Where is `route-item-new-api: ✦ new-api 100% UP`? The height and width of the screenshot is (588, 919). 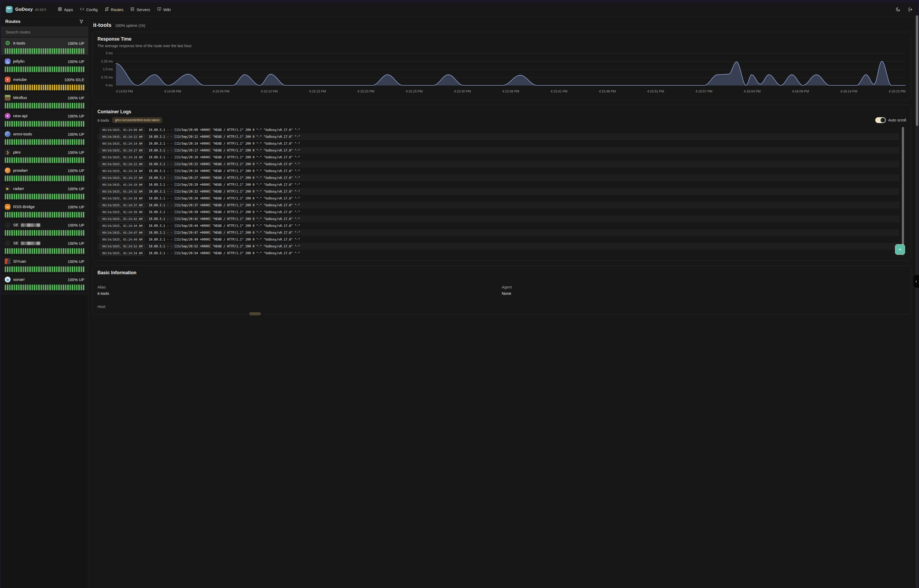
route-item-new-api: ✦ new-api 100% UP is located at coordinates (44, 119).